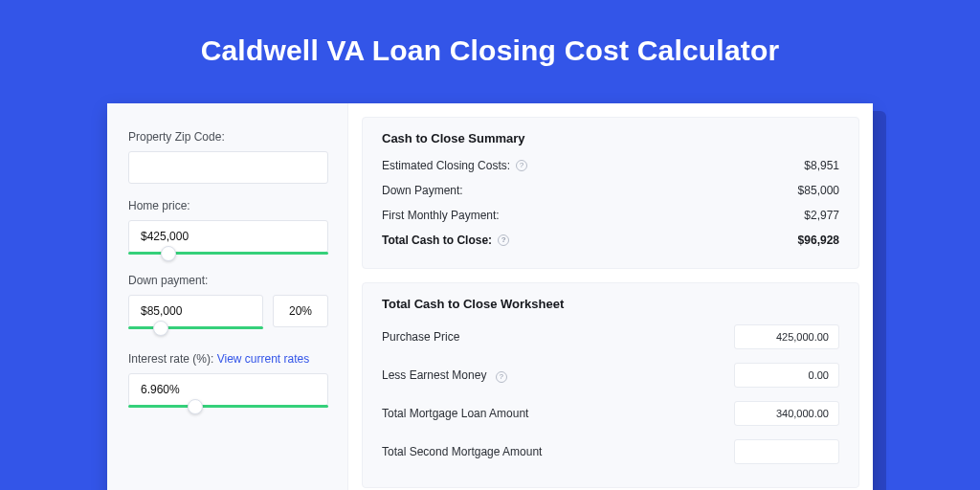 This screenshot has width=980, height=490. I want to click on down-payment-slider, so click(195, 311).